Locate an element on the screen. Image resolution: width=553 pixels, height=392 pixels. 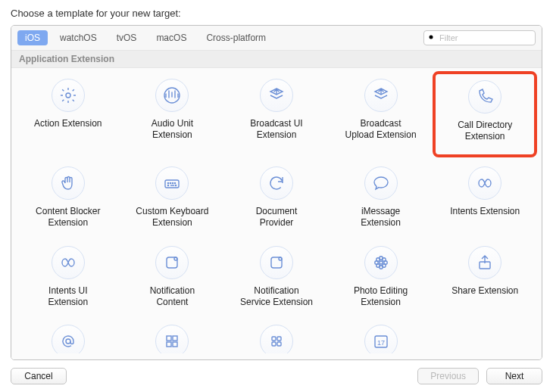
partial-row: 17 is located at coordinates (276, 338).